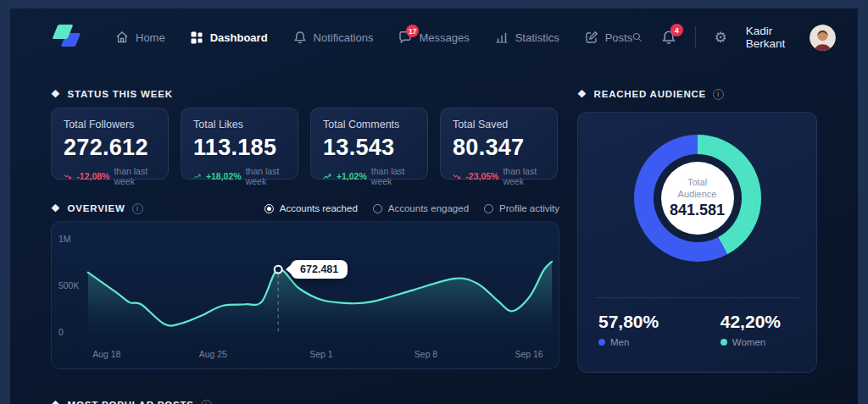  Describe the element at coordinates (334, 37) in the screenshot. I see `nav-item-notifications: Notifications` at that location.